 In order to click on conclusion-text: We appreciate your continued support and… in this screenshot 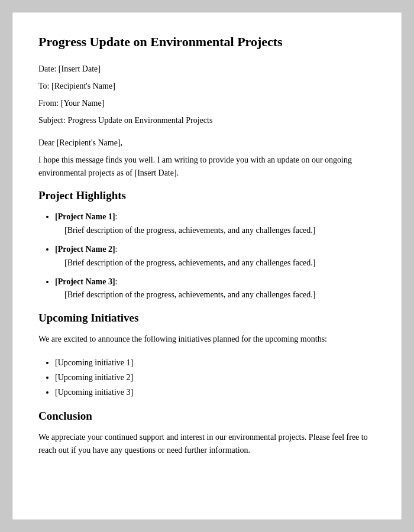, I will do `click(207, 445)`.